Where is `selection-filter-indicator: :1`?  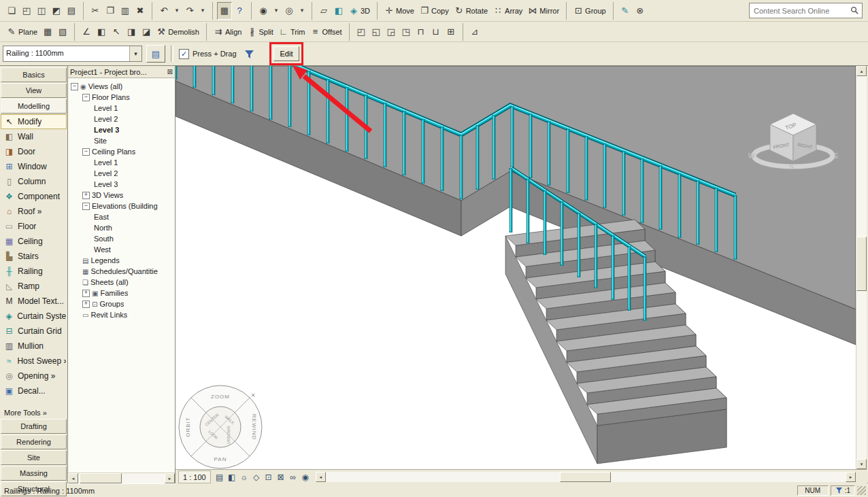 selection-filter-indicator: :1 is located at coordinates (843, 491).